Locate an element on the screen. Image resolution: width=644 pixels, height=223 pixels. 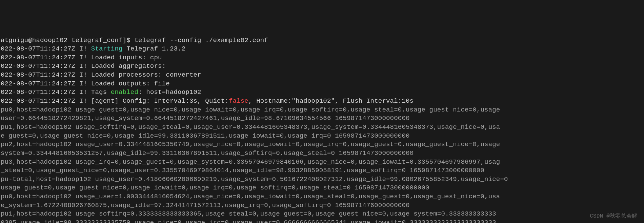
log-line: pu1,host=hadoop102 usage_softirq=0,usage… is located at coordinates (322, 127).